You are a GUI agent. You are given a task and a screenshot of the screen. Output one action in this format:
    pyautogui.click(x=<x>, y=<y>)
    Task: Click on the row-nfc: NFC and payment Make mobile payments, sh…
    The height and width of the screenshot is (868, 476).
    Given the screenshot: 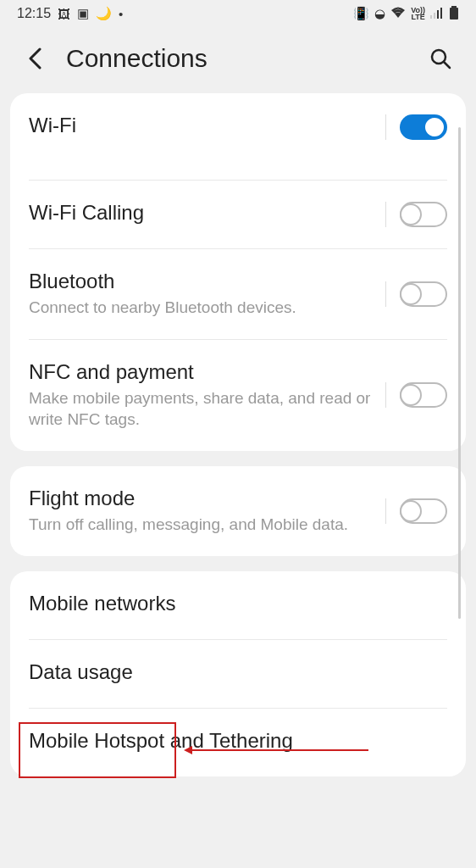 What is the action you would take?
    pyautogui.click(x=238, y=395)
    